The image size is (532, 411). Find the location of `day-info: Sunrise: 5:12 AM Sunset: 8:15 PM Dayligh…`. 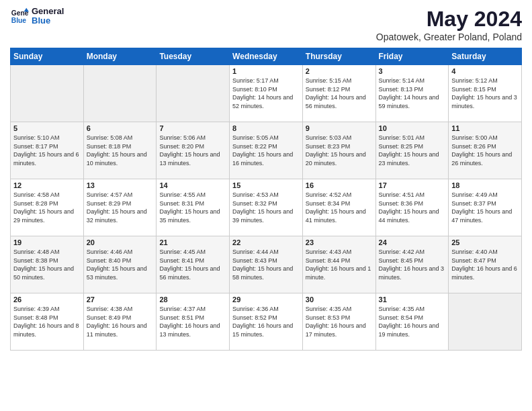

day-info: Sunrise: 5:12 AM Sunset: 8:15 PM Dayligh… is located at coordinates (485, 93).